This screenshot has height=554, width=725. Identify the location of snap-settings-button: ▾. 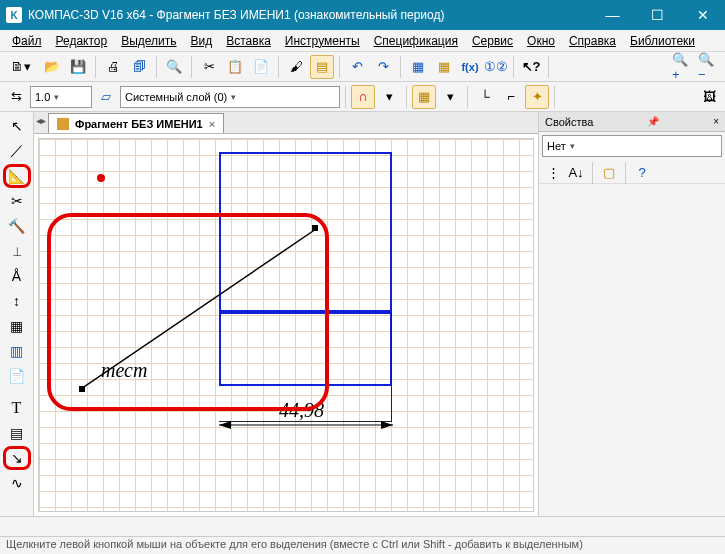
(389, 97).